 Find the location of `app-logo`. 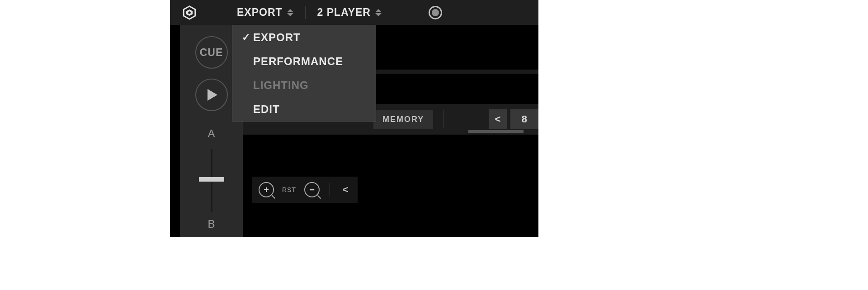

app-logo is located at coordinates (189, 13).